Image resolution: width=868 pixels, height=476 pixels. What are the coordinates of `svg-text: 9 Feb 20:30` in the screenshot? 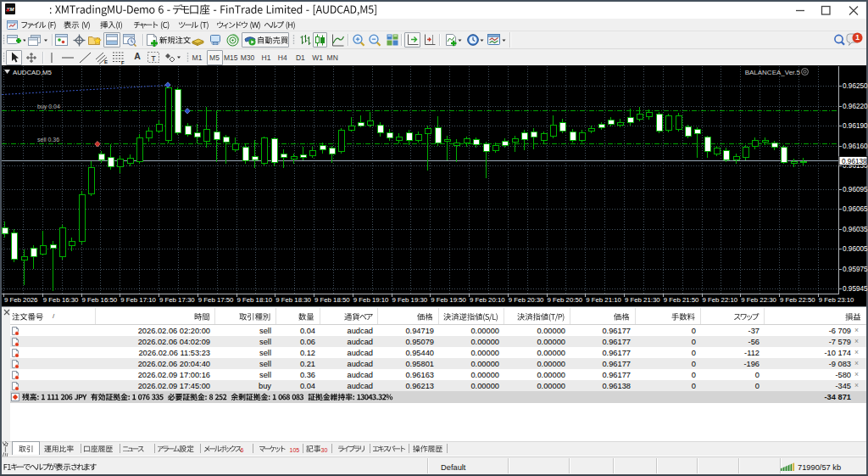 It's located at (526, 300).